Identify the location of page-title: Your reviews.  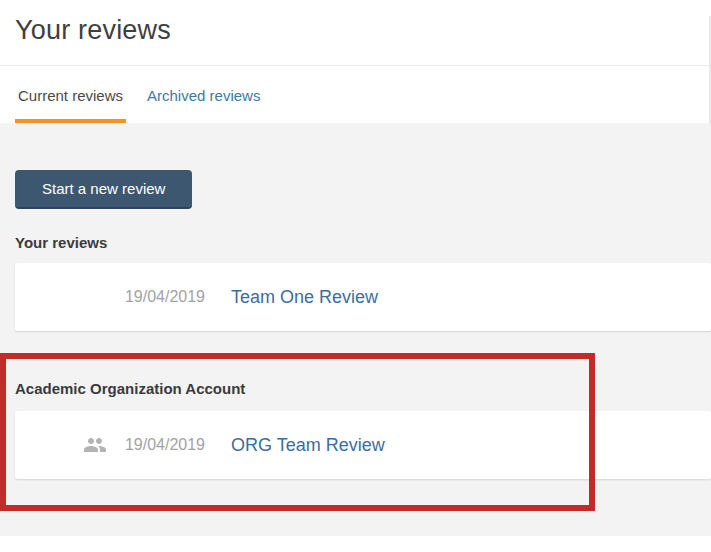
(93, 30).